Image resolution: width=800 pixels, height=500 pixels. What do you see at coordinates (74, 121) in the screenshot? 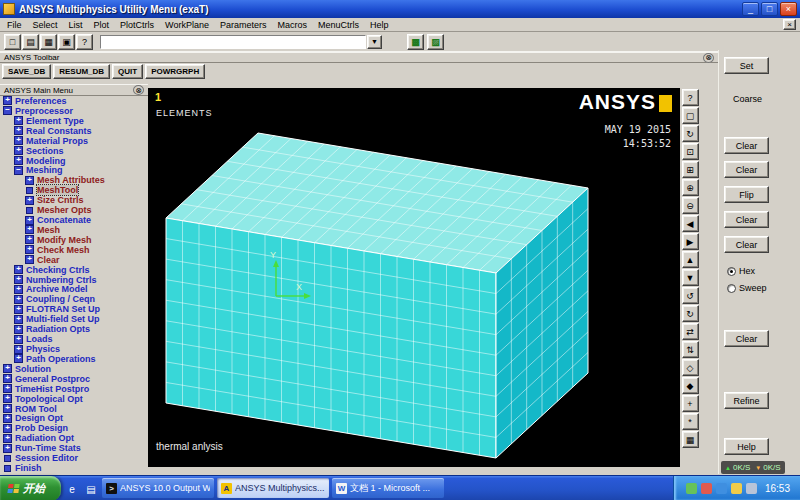
I see `tree-item-element-type: +Element Type` at bounding box center [74, 121].